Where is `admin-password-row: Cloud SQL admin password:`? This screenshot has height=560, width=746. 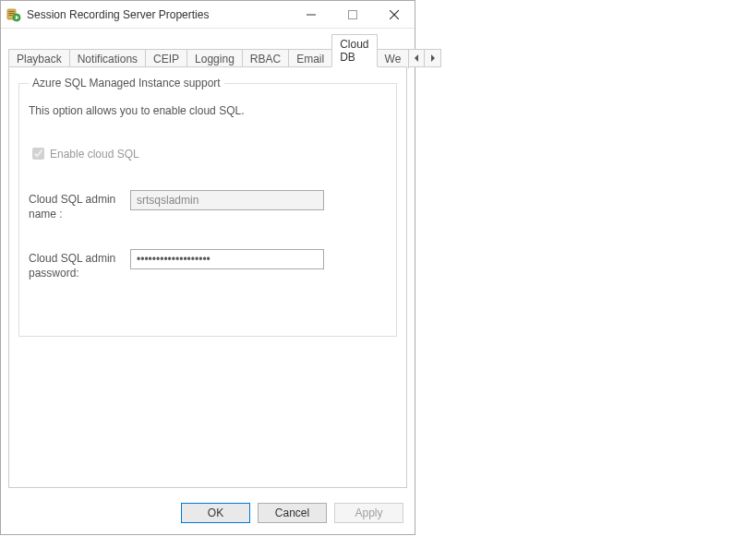 admin-password-row: Cloud SQL admin password: is located at coordinates (208, 265).